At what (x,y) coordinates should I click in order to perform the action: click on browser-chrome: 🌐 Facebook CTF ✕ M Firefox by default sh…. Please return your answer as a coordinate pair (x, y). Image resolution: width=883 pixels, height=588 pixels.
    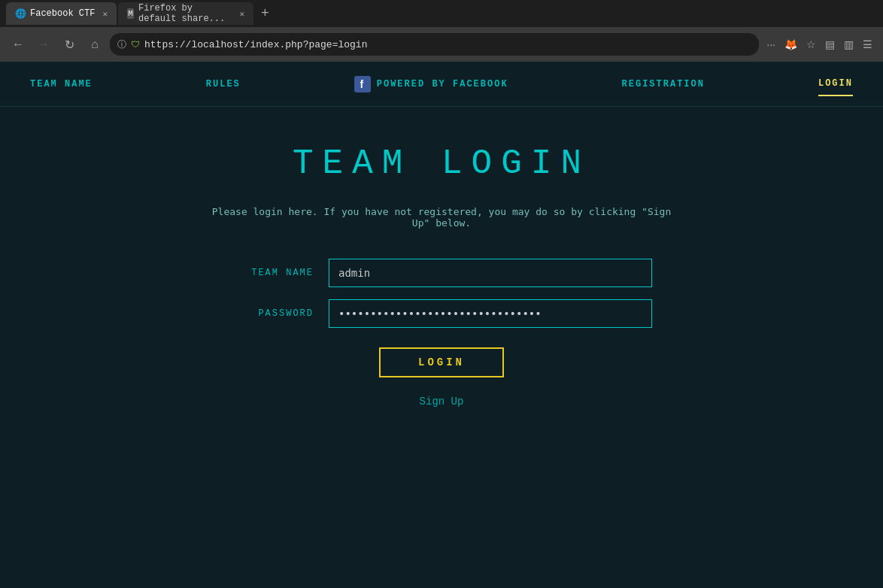
    Looking at the image, I should click on (442, 31).